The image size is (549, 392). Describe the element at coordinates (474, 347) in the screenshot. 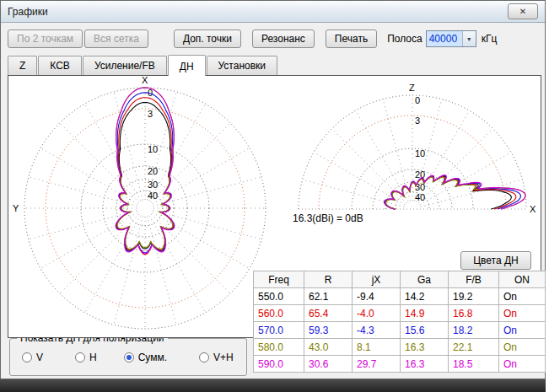

I see `table-cell: 22.1` at that location.